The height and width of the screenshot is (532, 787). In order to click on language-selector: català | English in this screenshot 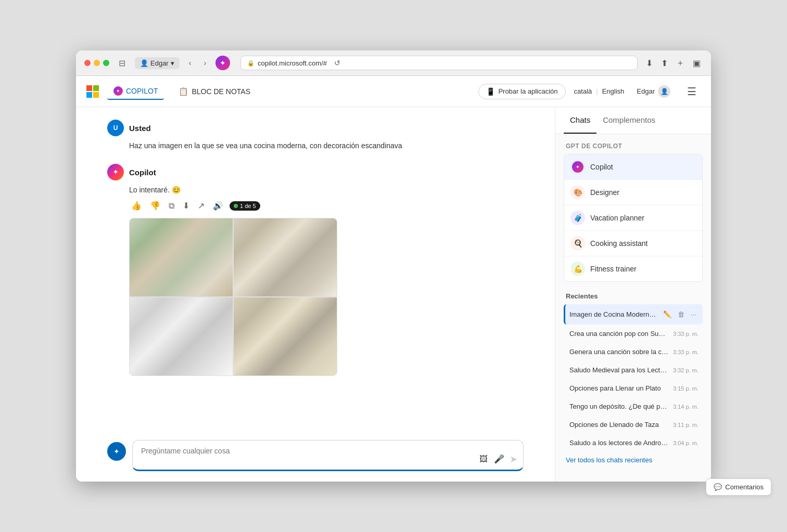, I will do `click(600, 92)`.